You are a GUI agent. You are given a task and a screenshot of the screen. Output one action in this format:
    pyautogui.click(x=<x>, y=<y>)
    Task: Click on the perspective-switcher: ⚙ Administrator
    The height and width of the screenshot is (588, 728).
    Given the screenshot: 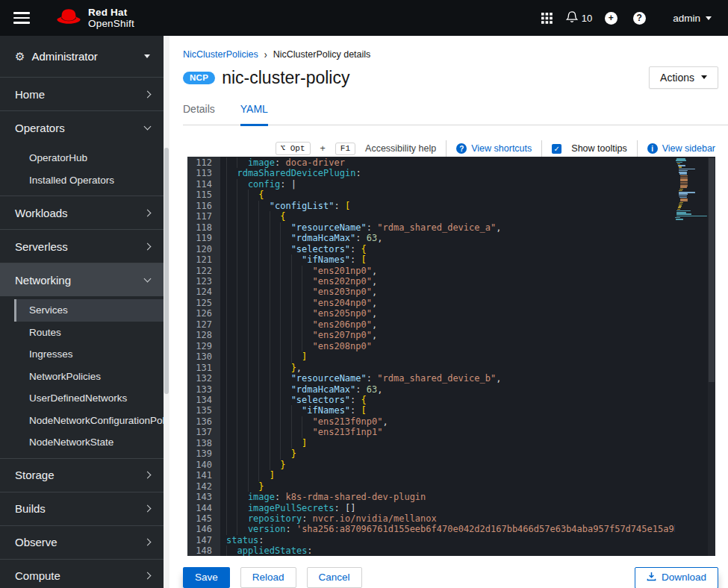 What is the action you would take?
    pyautogui.click(x=82, y=57)
    